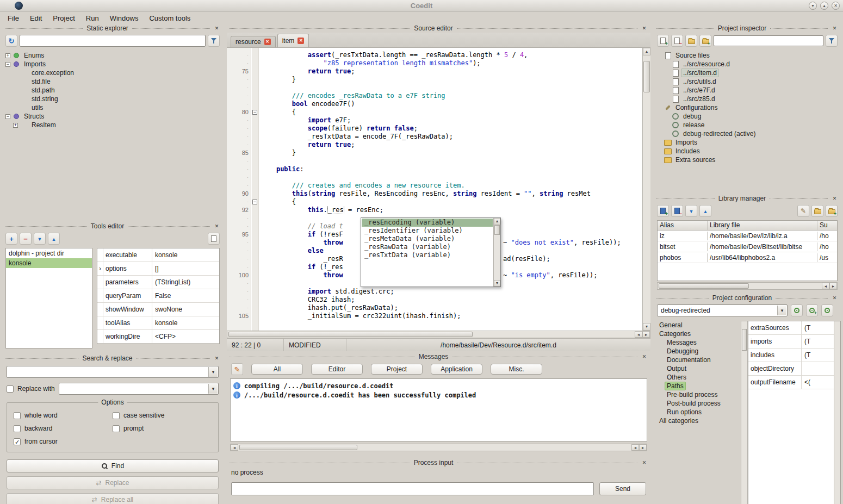 This screenshot has height=504, width=843. What do you see at coordinates (186, 282) in the screenshot?
I see `property-value: (TStringList)` at bounding box center [186, 282].